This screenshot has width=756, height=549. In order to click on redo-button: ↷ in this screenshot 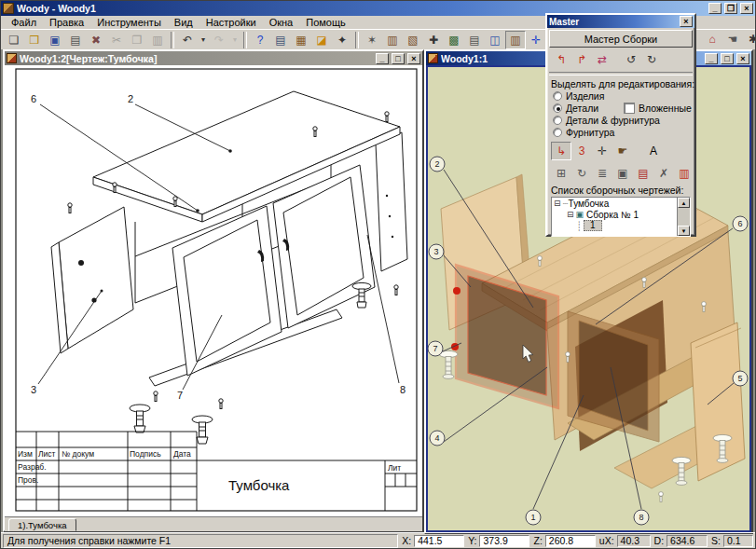, I will do `click(219, 40)`.